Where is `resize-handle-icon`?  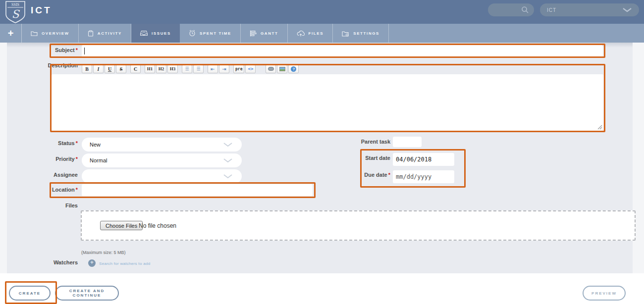
resize-handle-icon is located at coordinates (599, 127).